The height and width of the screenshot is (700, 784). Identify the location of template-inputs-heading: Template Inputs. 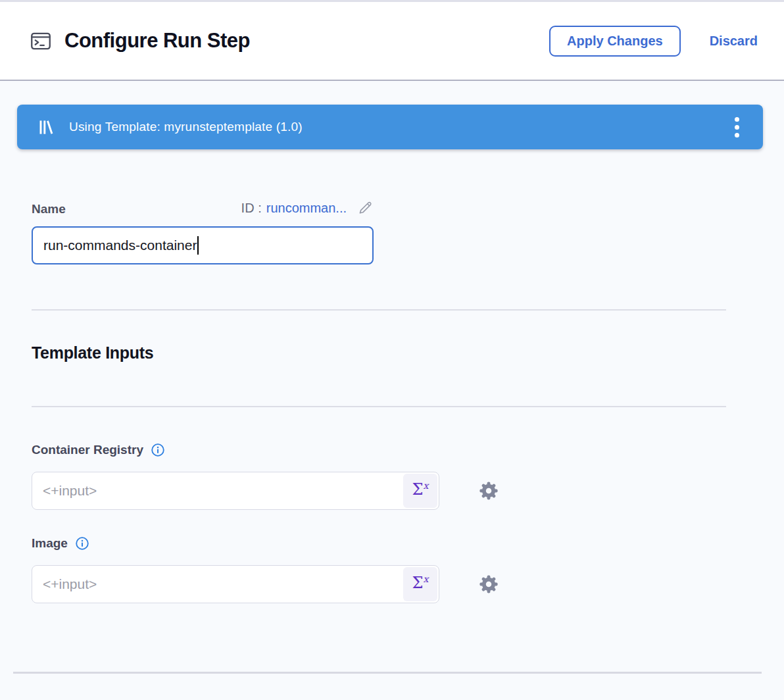
(408, 353).